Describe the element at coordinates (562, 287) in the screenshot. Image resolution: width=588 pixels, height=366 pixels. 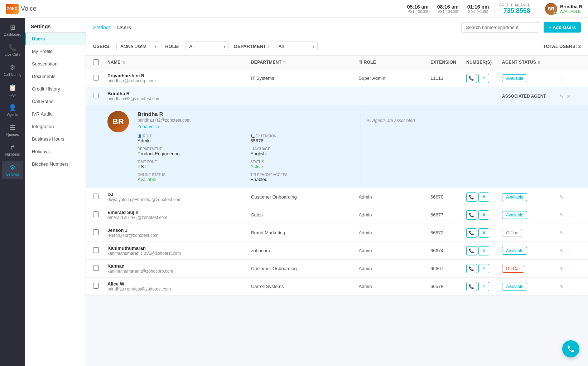
I see `row8-edit-icon: ✎` at that location.